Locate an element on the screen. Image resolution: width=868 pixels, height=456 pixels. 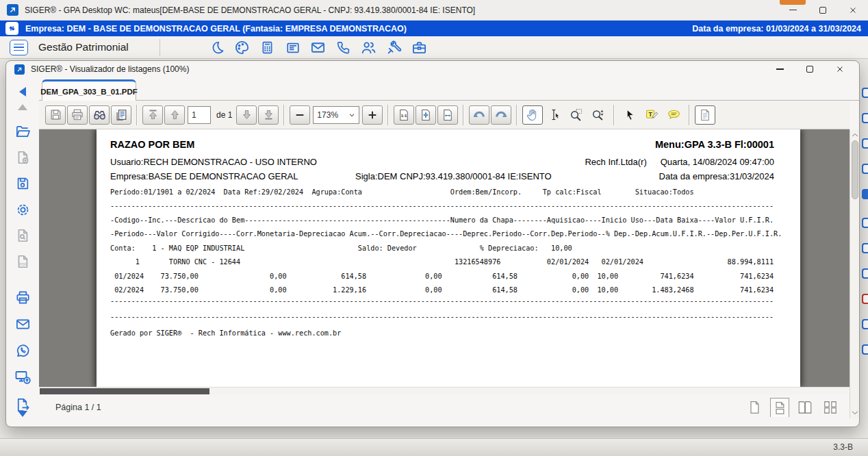
module-toolbar-icons is located at coordinates (318, 48).